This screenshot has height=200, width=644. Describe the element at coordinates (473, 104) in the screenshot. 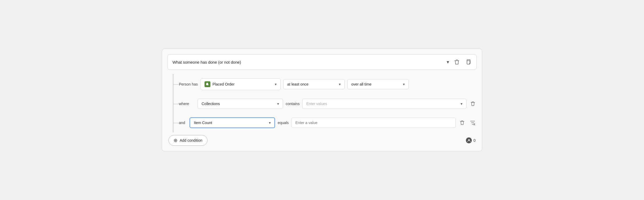

I see `delete-condition-2-button` at that location.